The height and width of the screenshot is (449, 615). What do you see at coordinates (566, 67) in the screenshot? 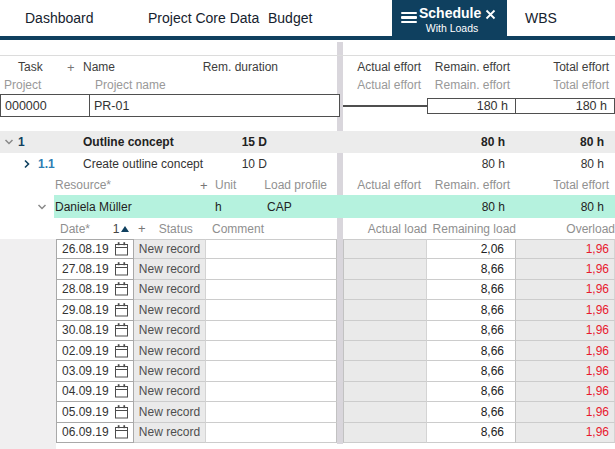
I see `col-total-effort: Total effort` at bounding box center [566, 67].